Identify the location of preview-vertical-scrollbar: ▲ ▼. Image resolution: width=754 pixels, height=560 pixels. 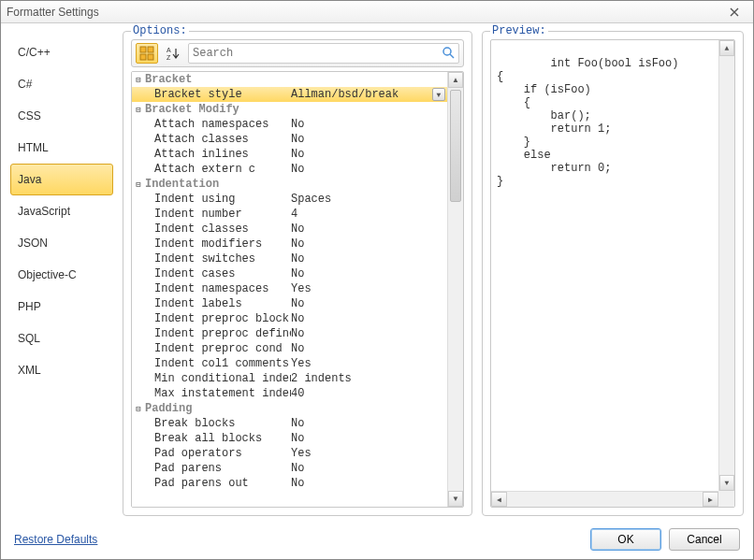
(726, 266).